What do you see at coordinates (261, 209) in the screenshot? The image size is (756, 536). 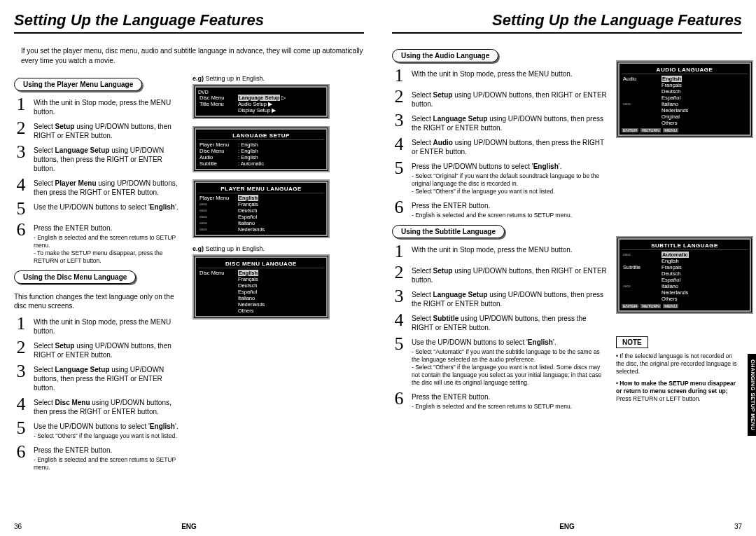 I see `osd-player-menu-language: PLAYER MENU LANGUAGE Player MenuEnglish …` at bounding box center [261, 209].